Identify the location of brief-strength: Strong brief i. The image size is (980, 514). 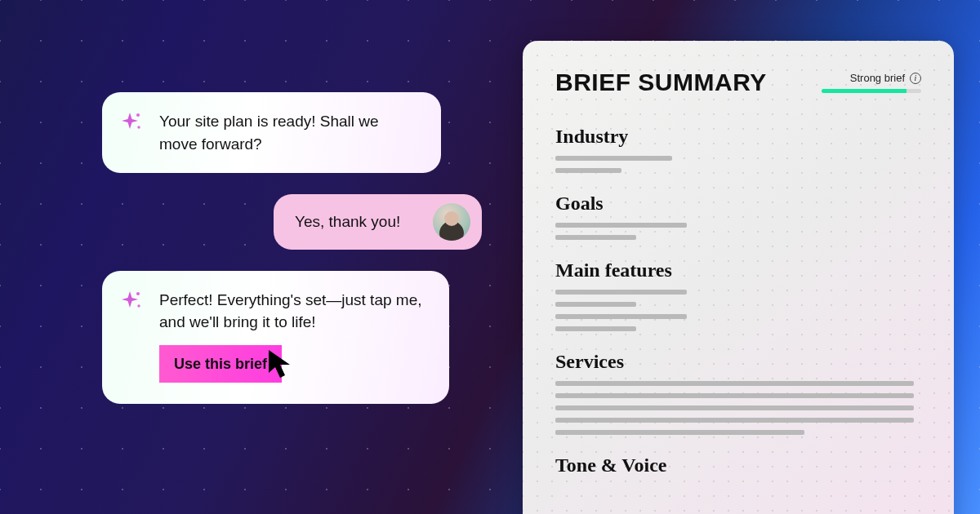
(871, 82).